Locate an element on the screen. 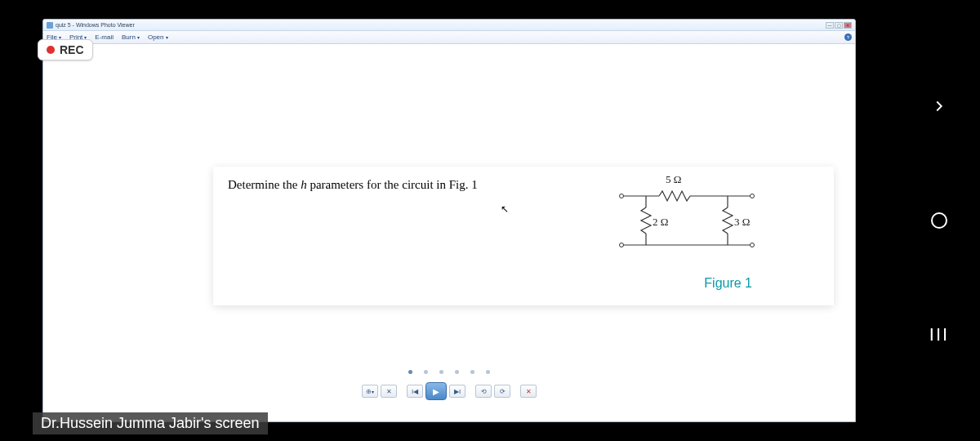 This screenshot has width=980, height=441. app-icon is located at coordinates (50, 25).